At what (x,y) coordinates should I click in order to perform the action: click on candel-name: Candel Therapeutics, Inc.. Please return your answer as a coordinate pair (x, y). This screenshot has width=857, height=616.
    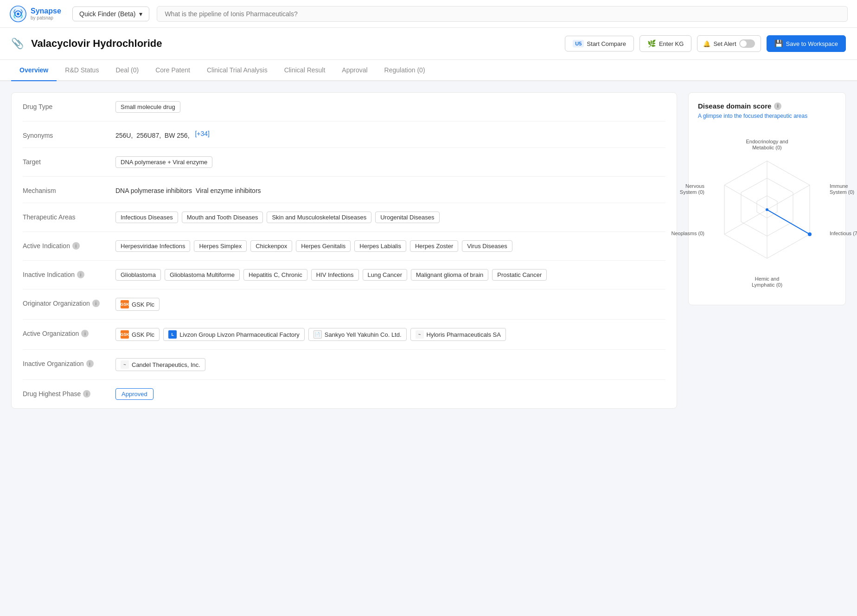
    Looking at the image, I should click on (166, 365).